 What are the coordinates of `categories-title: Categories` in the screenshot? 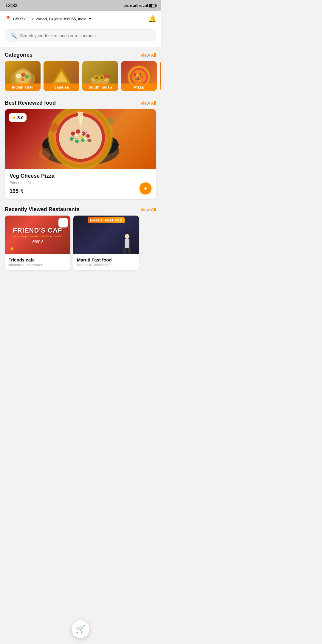 It's located at (18, 55).